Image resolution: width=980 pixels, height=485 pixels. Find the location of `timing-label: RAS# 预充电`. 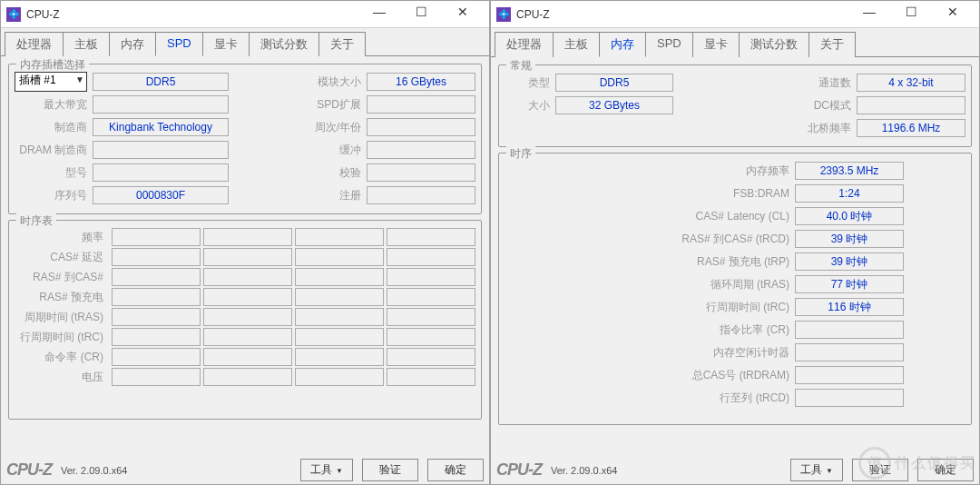

timing-label: RAS# 预充电 is located at coordinates (62, 297).